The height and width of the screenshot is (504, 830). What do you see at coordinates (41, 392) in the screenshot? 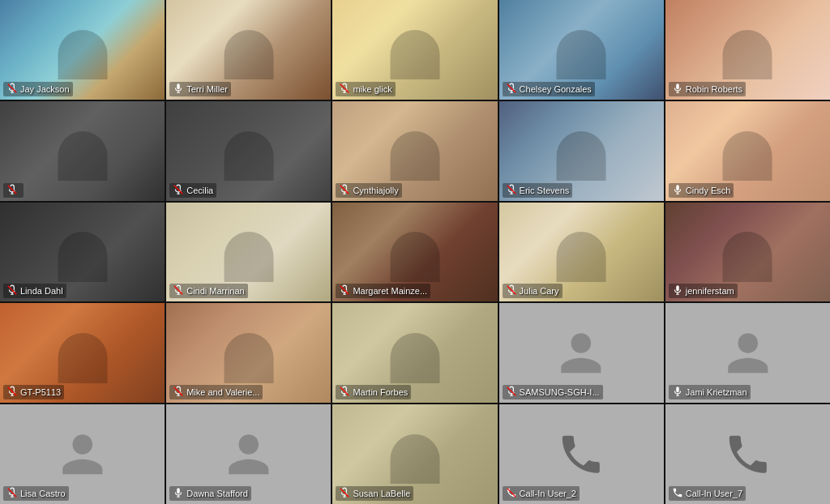
I see `participant-name: GT-P5113` at bounding box center [41, 392].